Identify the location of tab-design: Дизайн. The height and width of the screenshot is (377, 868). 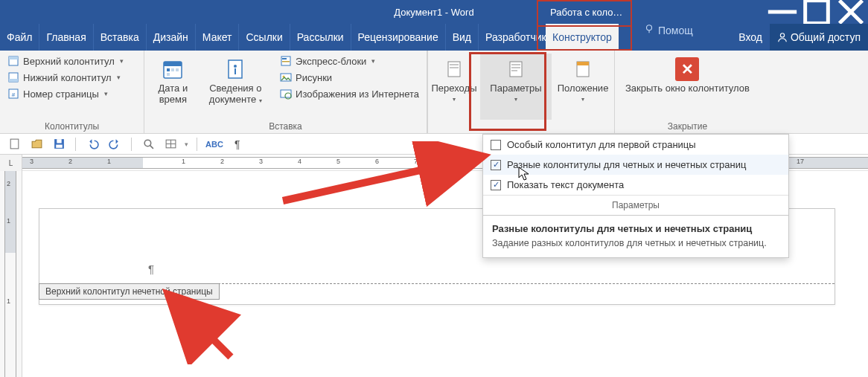
(171, 37).